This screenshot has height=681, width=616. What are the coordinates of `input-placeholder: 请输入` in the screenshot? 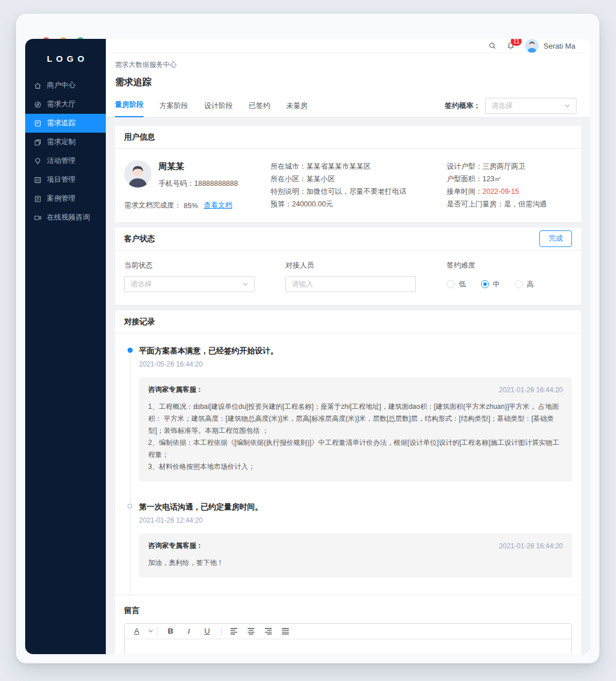 It's located at (303, 285).